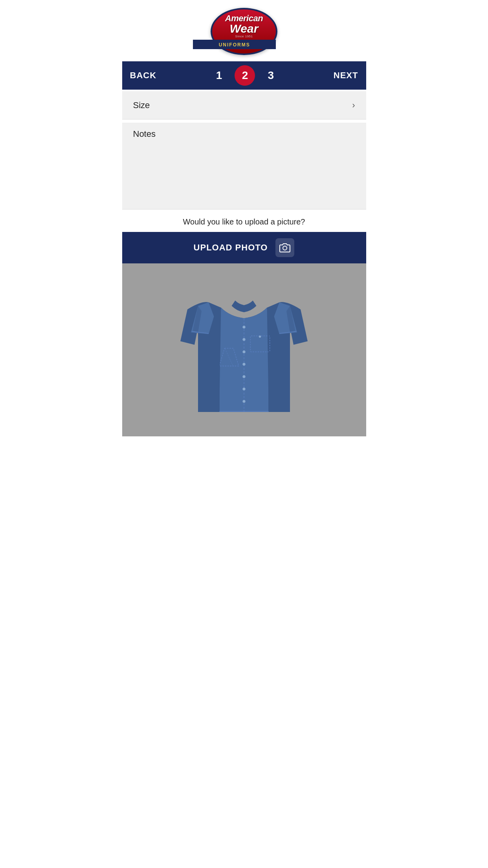  Describe the element at coordinates (285, 248) in the screenshot. I see `camera-icon` at that location.